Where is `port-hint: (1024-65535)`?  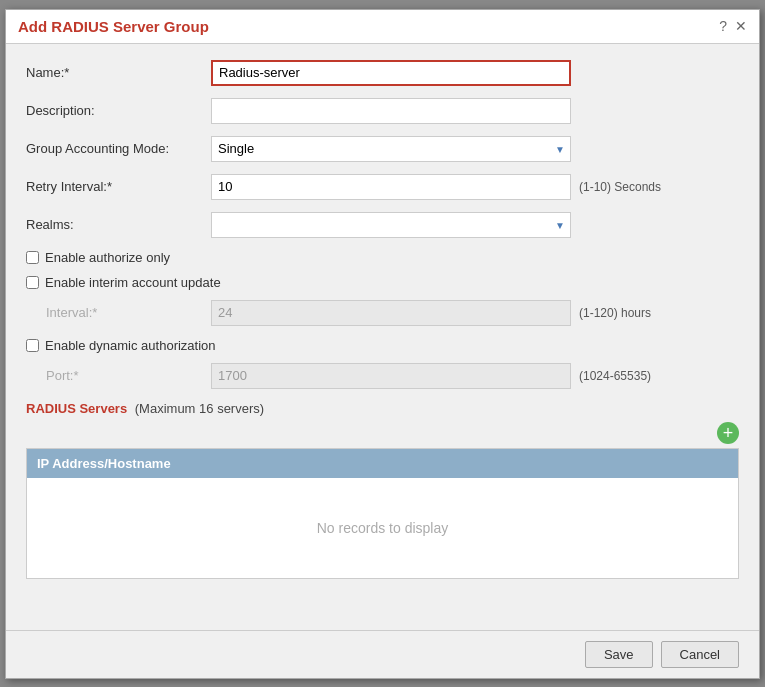 port-hint: (1024-65535) is located at coordinates (615, 376).